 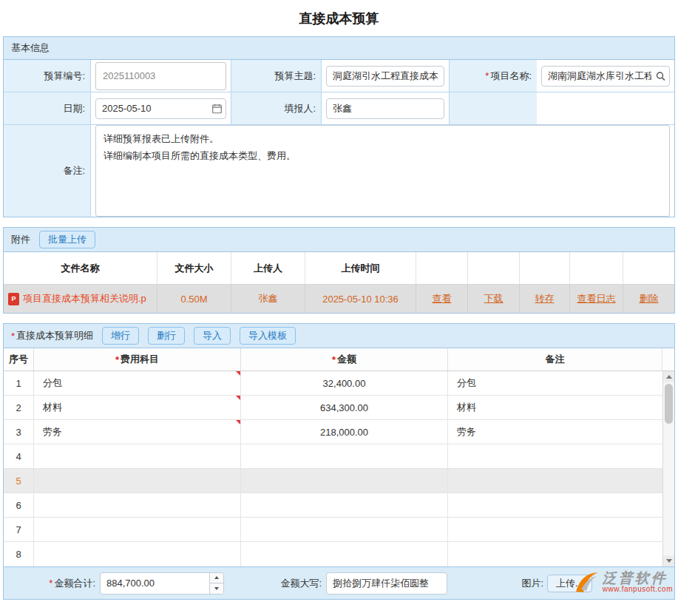 I want to click on date-input, so click(x=161, y=109).